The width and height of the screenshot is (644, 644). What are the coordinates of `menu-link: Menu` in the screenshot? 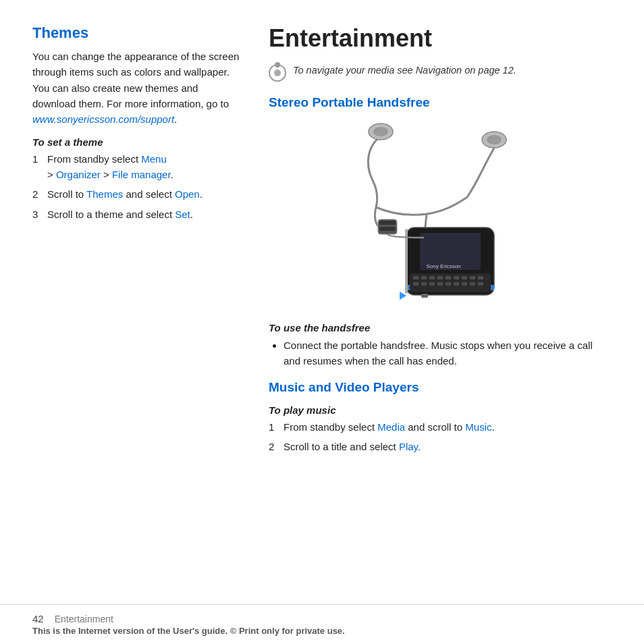 It's located at (154, 159).